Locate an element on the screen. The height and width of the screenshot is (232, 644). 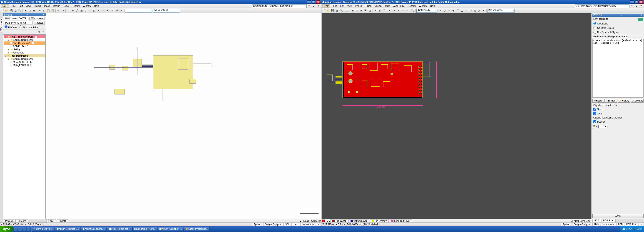
r-sb-instruments: Instruments is located at coordinates (608, 225).